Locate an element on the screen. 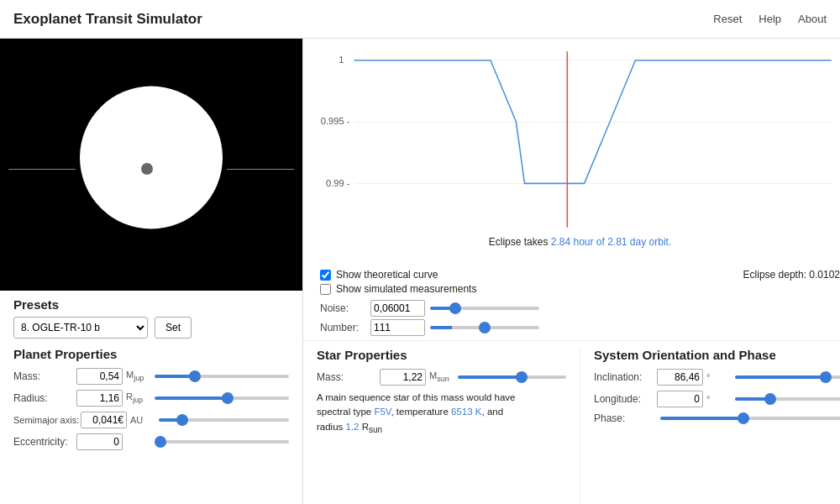  help-link: Help is located at coordinates (769, 18).